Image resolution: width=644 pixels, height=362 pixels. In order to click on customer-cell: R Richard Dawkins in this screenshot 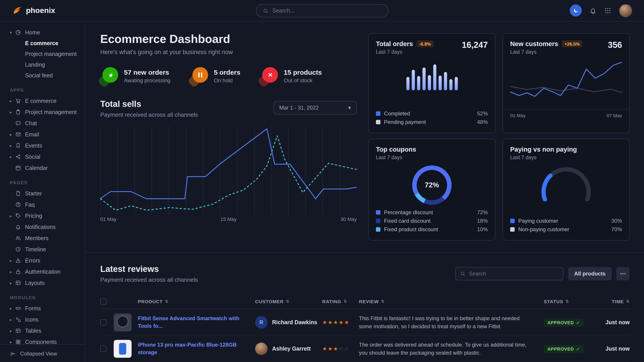, I will do `click(288, 323)`.